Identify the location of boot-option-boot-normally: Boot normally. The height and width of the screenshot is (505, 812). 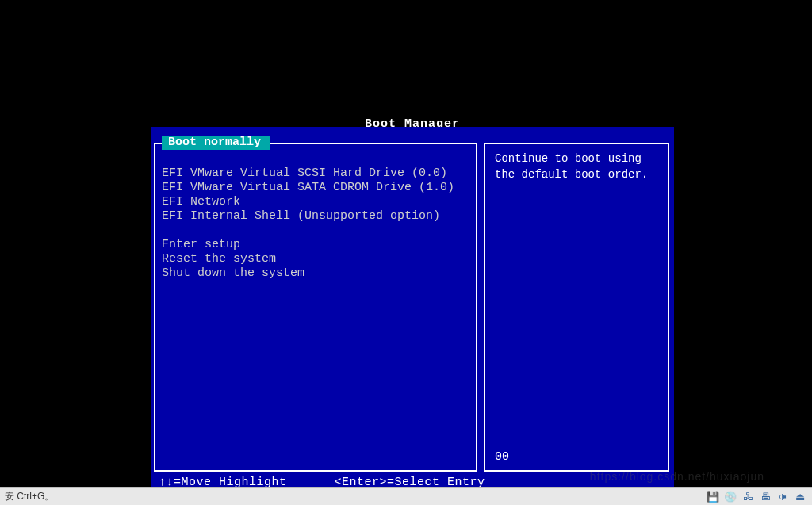
(216, 143).